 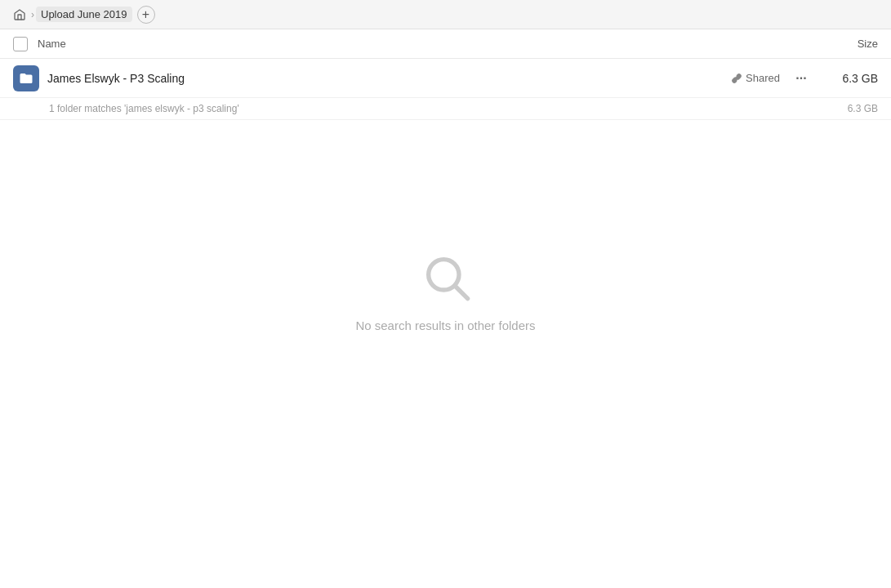 What do you see at coordinates (446, 109) in the screenshot?
I see `match-info-line: 1 folder matches 'james elswyk - p3 scal…` at bounding box center [446, 109].